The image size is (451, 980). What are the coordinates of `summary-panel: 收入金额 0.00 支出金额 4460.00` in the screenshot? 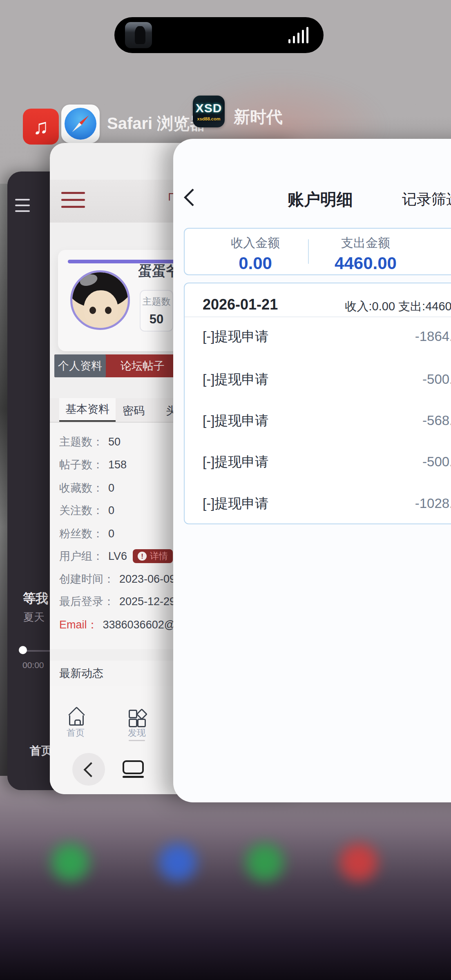 It's located at (317, 252).